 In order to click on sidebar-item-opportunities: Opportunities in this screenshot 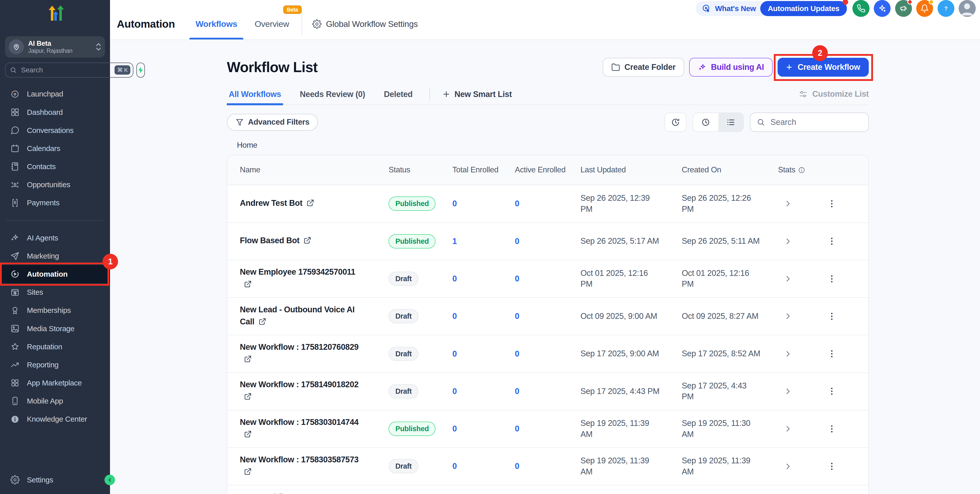, I will do `click(55, 185)`.